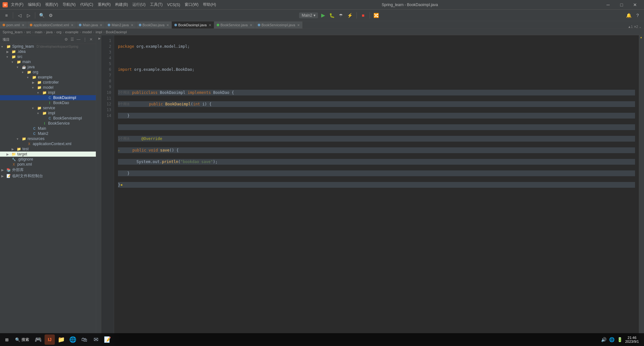  What do you see at coordinates (154, 25) in the screenshot?
I see `tab-bookdao-java: BookDao.java ✕` at bounding box center [154, 25].